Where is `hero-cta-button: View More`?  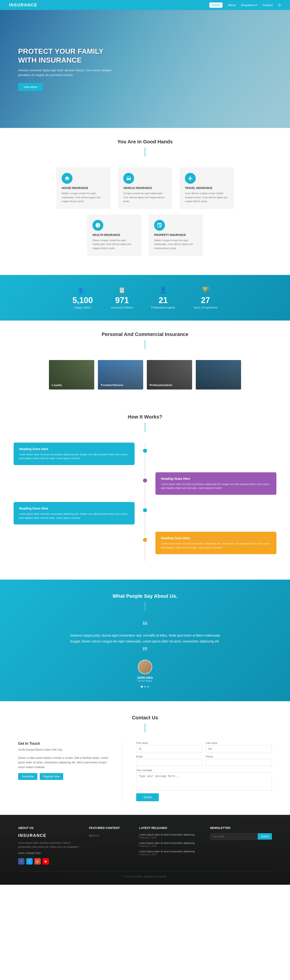
hero-cta-button: View More is located at coordinates (30, 87).